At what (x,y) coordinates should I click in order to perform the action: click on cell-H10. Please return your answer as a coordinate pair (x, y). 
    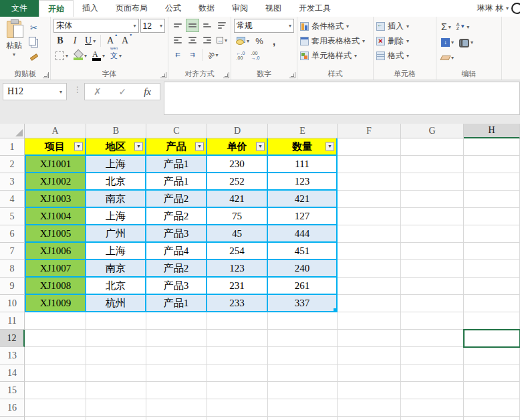
    Looking at the image, I should click on (492, 304).